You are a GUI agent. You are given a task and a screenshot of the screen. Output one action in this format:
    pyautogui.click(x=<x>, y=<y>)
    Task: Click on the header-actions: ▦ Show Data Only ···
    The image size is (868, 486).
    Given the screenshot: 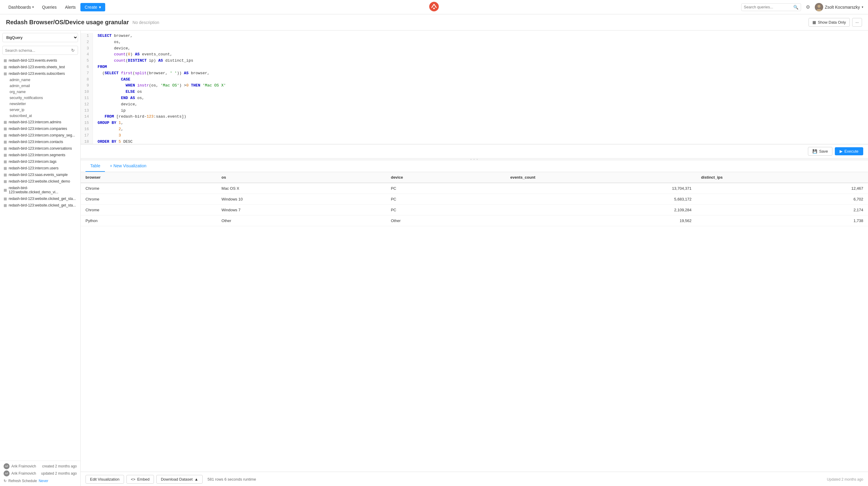 What is the action you would take?
    pyautogui.click(x=835, y=22)
    